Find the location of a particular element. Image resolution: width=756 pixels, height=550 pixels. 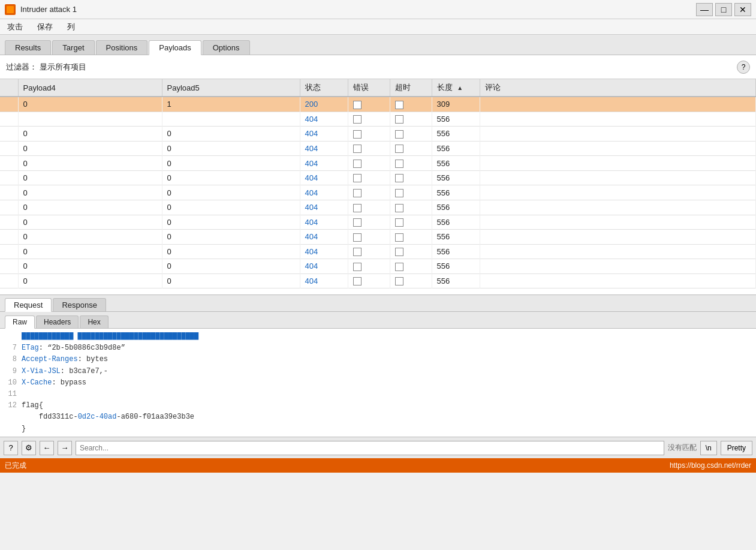

window-controls: — □ ✕ is located at coordinates (724, 10).